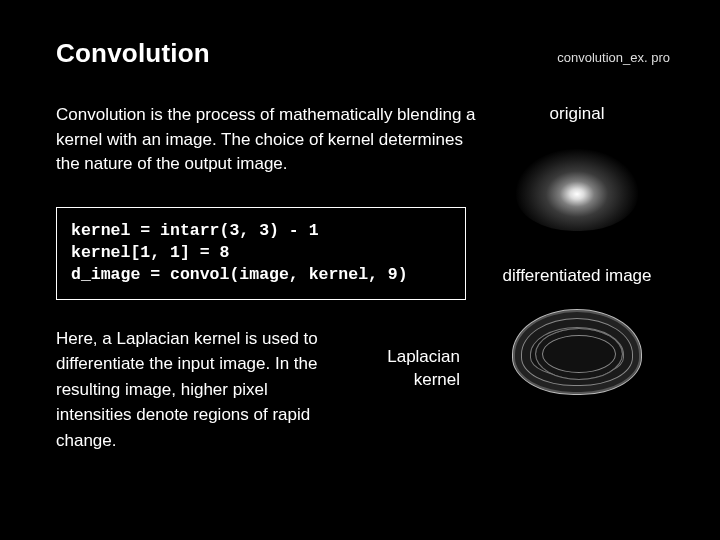  What do you see at coordinates (614, 58) in the screenshot?
I see `source-file-label: convolution_ex. pro` at bounding box center [614, 58].